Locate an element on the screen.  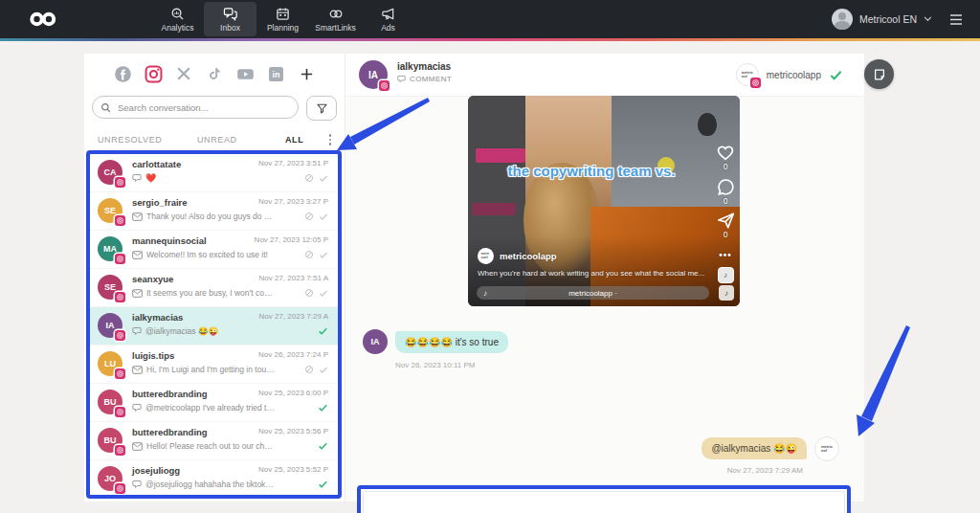
conversation-list-item: MA mannequinsocial Nov 27, 2023 12:05 P … is located at coordinates (214, 250).